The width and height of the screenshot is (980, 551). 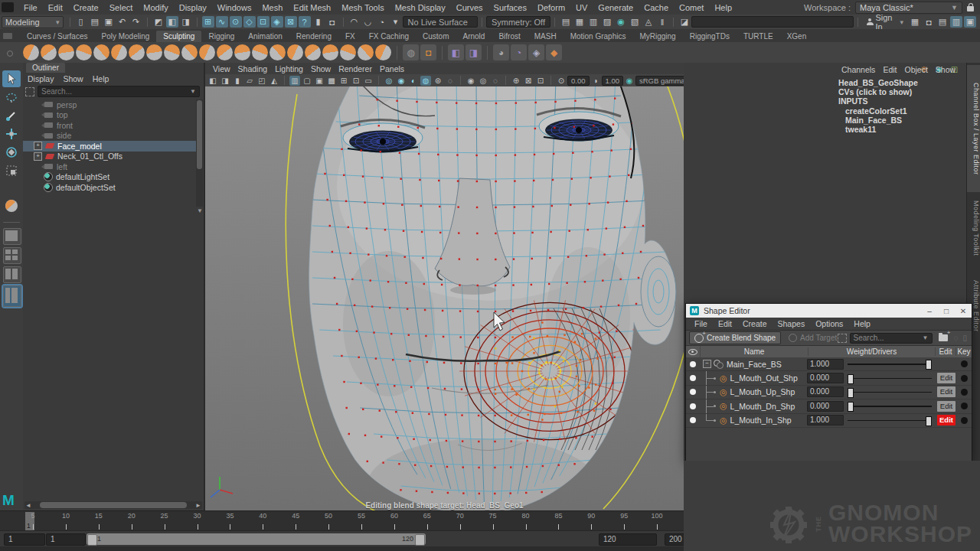 What do you see at coordinates (825, 406) in the screenshot?
I see `weight-value-field: 0.000` at bounding box center [825, 406].